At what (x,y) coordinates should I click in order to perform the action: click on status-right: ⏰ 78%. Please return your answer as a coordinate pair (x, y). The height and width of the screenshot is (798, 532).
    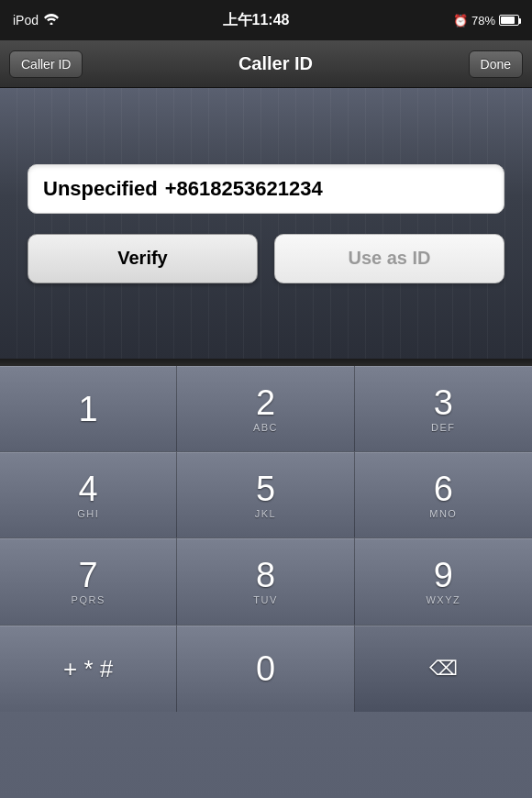
    Looking at the image, I should click on (486, 20).